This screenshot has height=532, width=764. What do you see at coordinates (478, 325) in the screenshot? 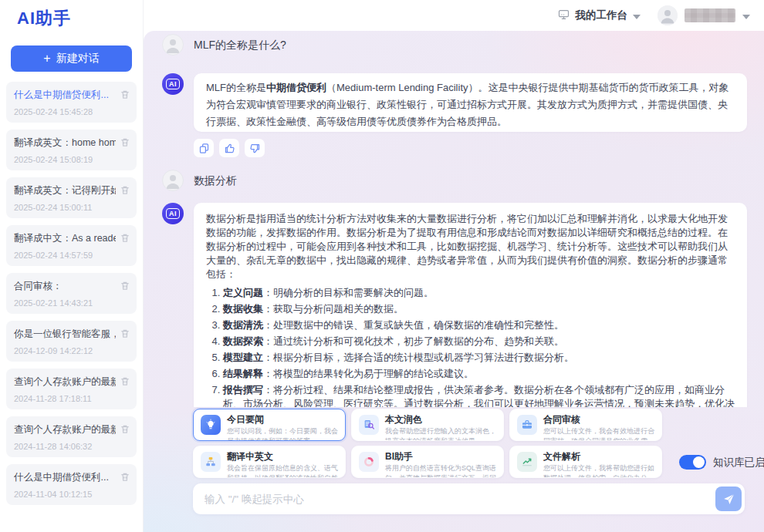
I see `step-item: 数据清洗：处理数据中的错误、重复或缺失值，确保数据的准确性和完整性。` at bounding box center [478, 325].